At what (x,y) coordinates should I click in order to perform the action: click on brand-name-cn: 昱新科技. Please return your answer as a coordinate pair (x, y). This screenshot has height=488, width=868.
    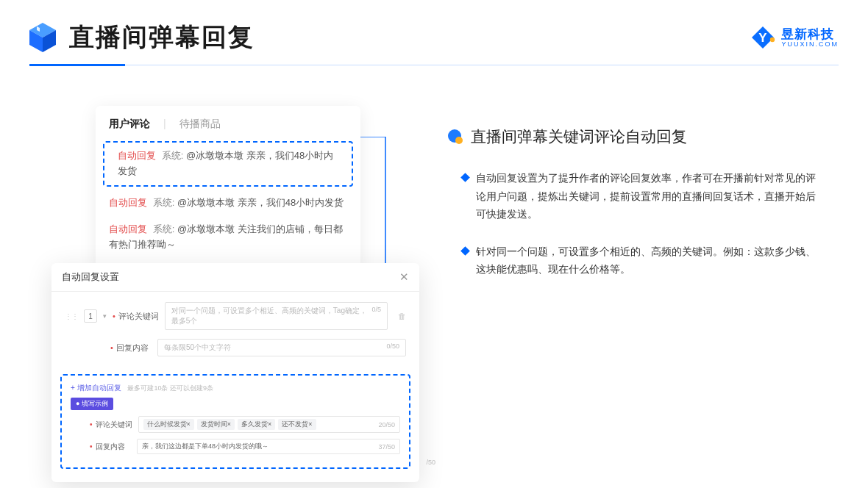
    Looking at the image, I should click on (810, 34).